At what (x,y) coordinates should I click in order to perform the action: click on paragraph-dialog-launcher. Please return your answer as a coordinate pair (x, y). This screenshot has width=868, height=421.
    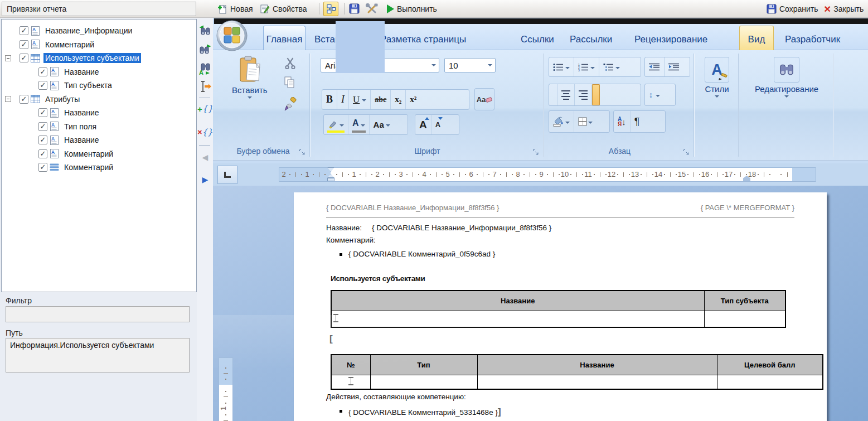
    Looking at the image, I should click on (687, 153).